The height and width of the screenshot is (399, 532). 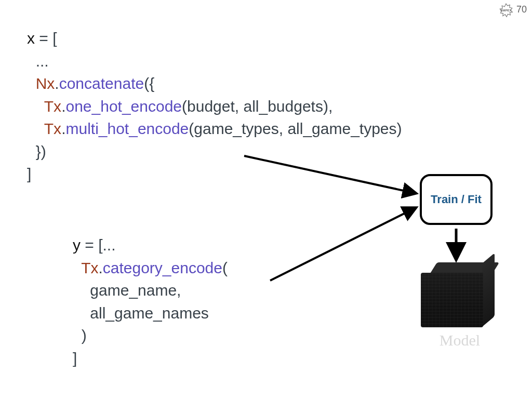 I want to click on code-block-y: y = [... Tx.category_encode( game_name, …, so click(x=150, y=301).